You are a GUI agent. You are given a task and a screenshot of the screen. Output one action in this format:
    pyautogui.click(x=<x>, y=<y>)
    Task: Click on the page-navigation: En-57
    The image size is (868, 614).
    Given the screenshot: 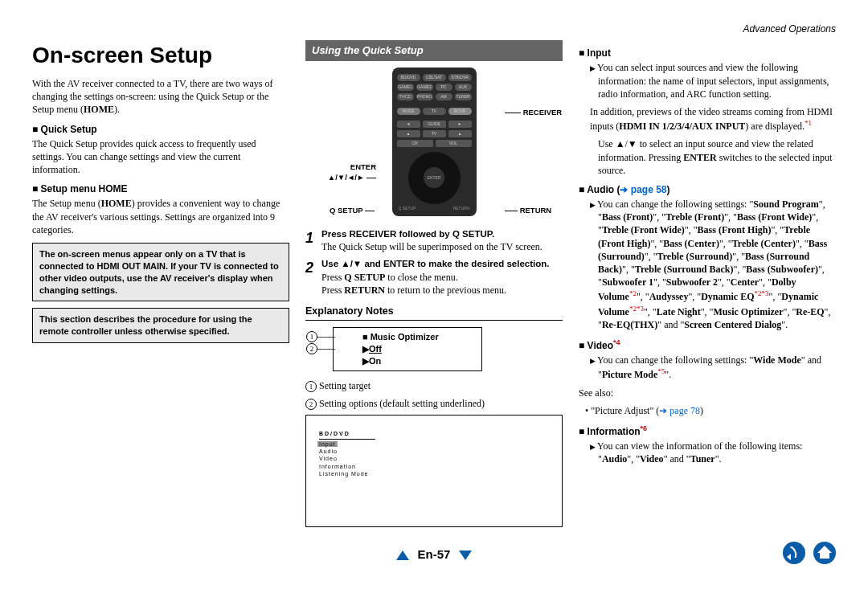 What is the action you would take?
    pyautogui.click(x=434, y=555)
    